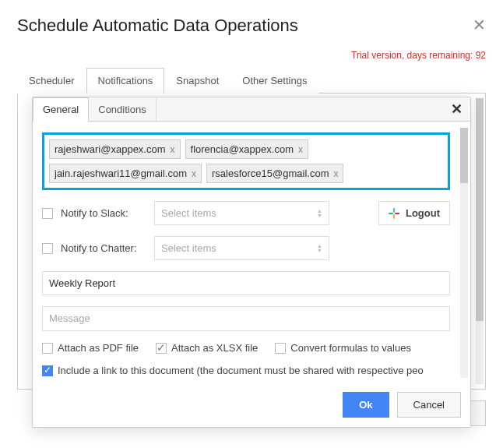 This screenshot has width=503, height=448. I want to click on notify-chatter-checkbox, so click(47, 249).